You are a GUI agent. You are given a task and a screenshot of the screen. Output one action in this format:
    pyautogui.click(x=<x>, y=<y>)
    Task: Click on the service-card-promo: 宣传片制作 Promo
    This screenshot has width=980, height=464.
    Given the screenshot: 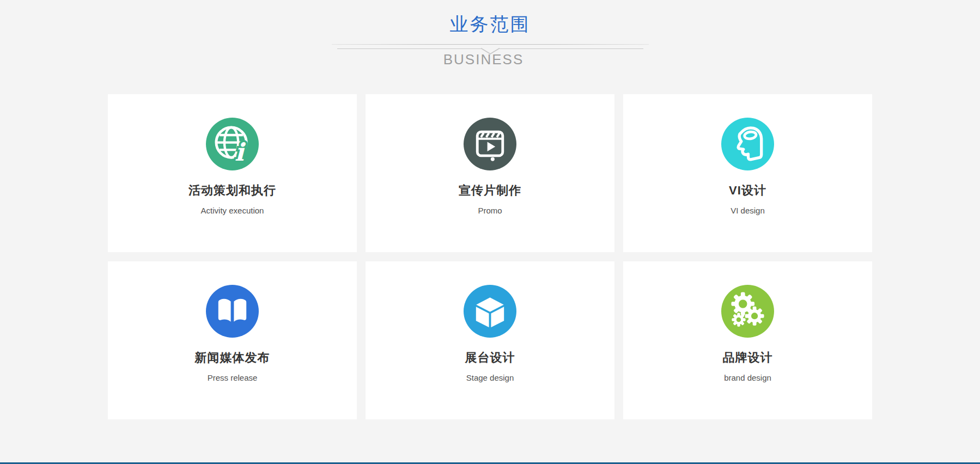 What is the action you would take?
    pyautogui.click(x=490, y=173)
    